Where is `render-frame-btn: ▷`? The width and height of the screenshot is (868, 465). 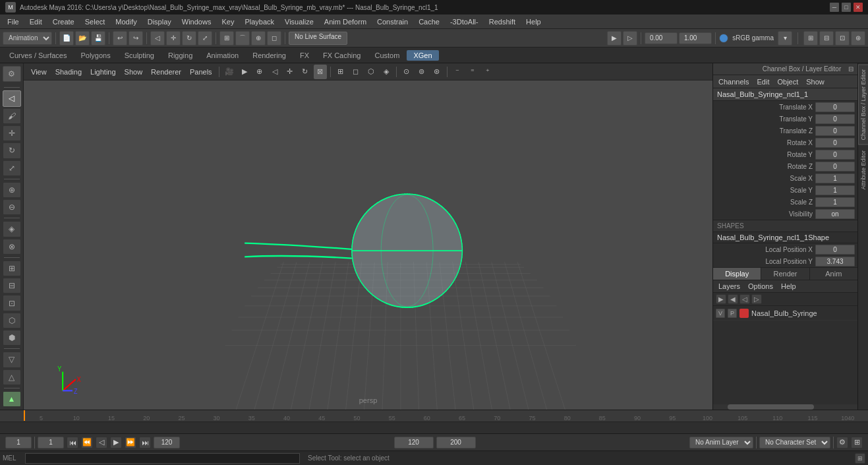 render-frame-btn: ▷ is located at coordinates (630, 38).